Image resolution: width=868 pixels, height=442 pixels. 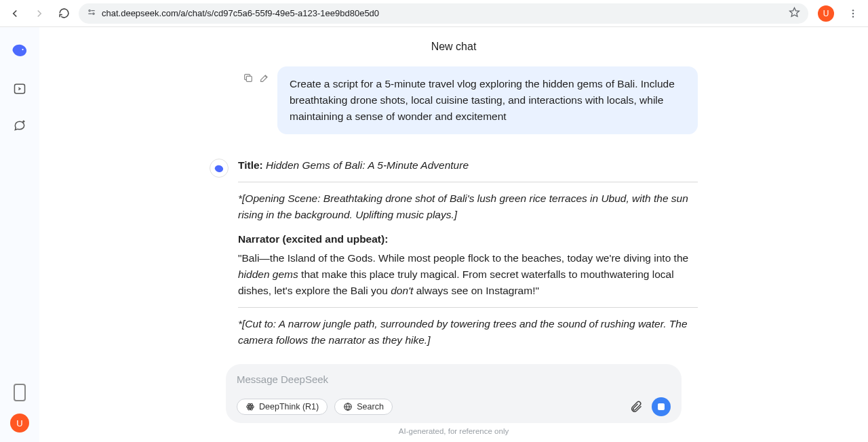 What do you see at coordinates (853, 14) in the screenshot?
I see `browser-menu-button` at bounding box center [853, 14].